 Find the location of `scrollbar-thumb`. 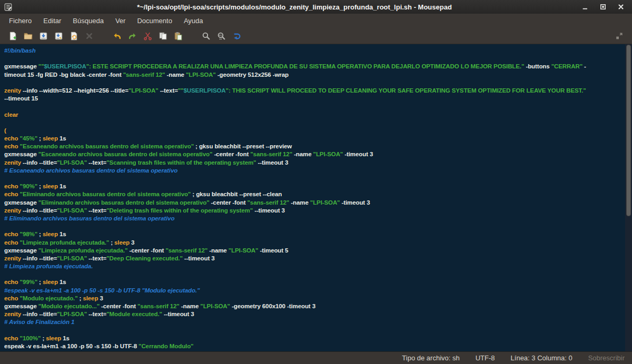

scrollbar-thumb is located at coordinates (629, 130).